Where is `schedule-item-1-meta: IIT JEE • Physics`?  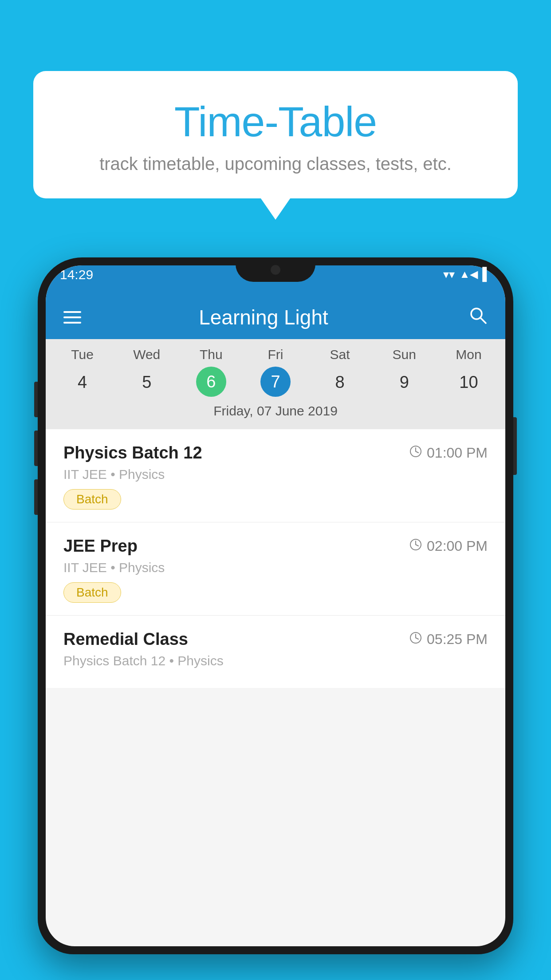
schedule-item-1-meta: IIT JEE • Physics is located at coordinates (276, 474).